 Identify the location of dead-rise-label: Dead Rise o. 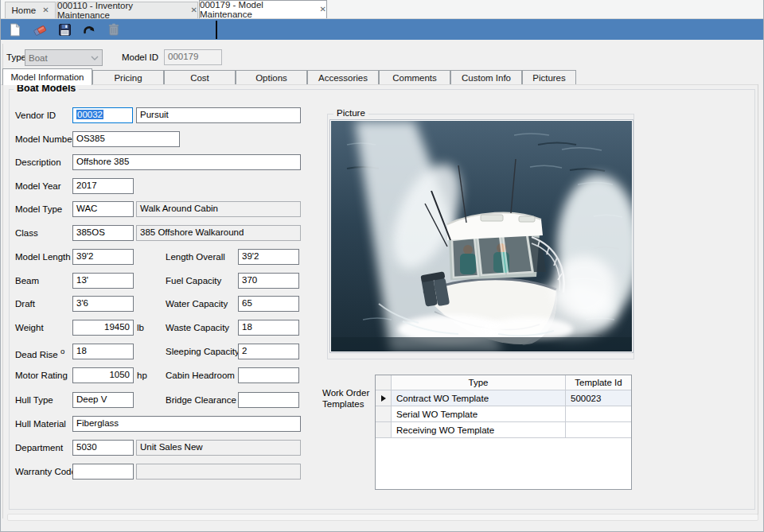
(40, 353).